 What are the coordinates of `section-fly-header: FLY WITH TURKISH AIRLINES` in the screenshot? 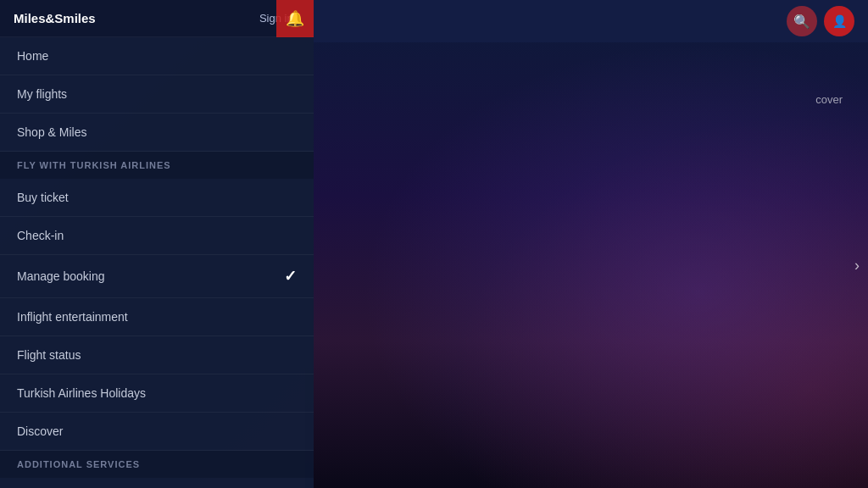 It's located at (157, 165).